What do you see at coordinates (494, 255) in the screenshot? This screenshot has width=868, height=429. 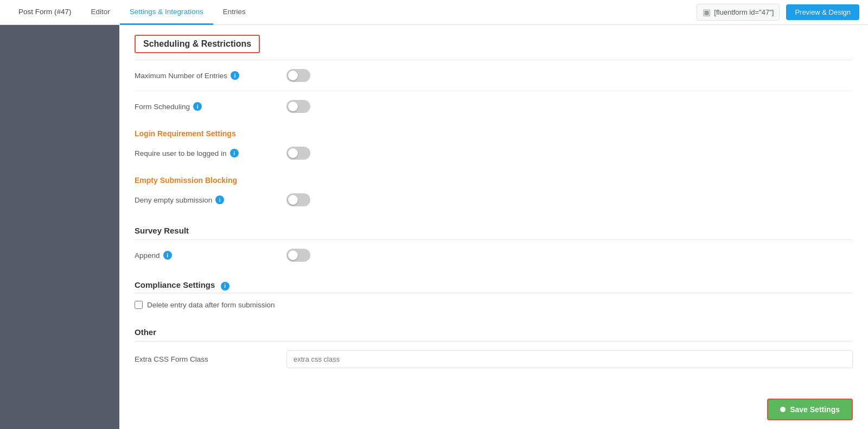 I see `survey-result-settings: Append i` at bounding box center [494, 255].